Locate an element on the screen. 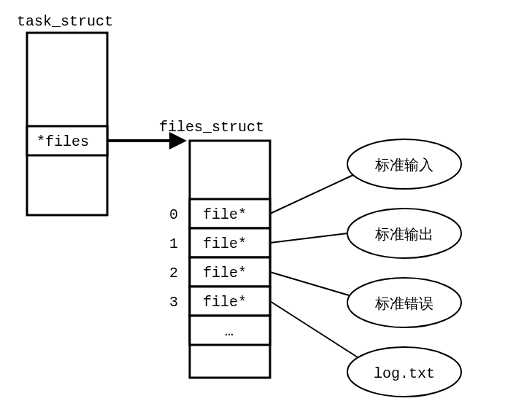  files-field-label: *files is located at coordinates (63, 141).